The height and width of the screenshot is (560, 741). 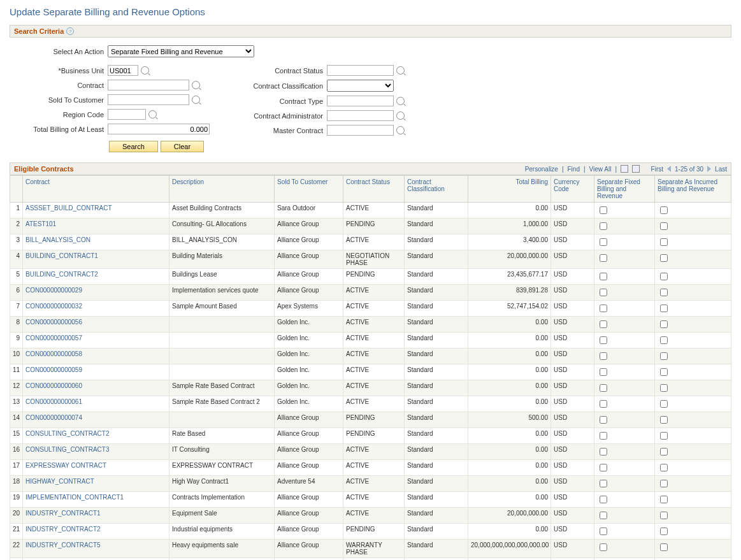 What do you see at coordinates (127, 115) in the screenshot?
I see `region-input` at bounding box center [127, 115].